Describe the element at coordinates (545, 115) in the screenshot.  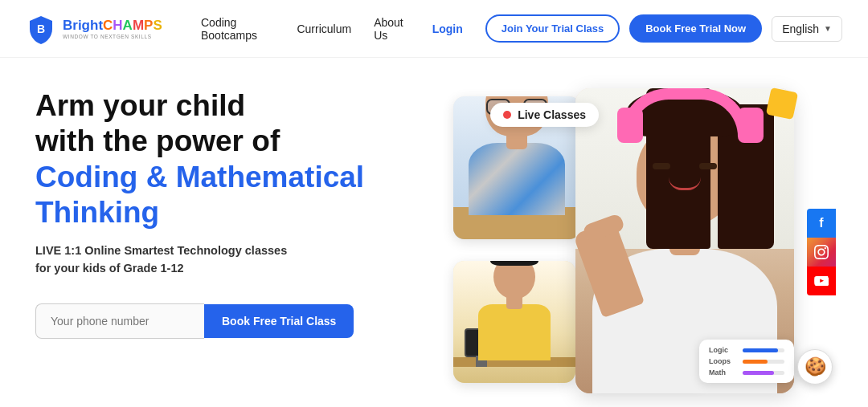
I see `live-classes-badge: Live Classes` at that location.